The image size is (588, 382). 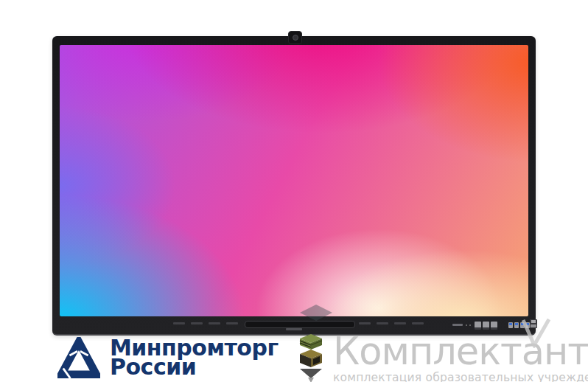 I want to click on brand-mark, so click(x=294, y=329).